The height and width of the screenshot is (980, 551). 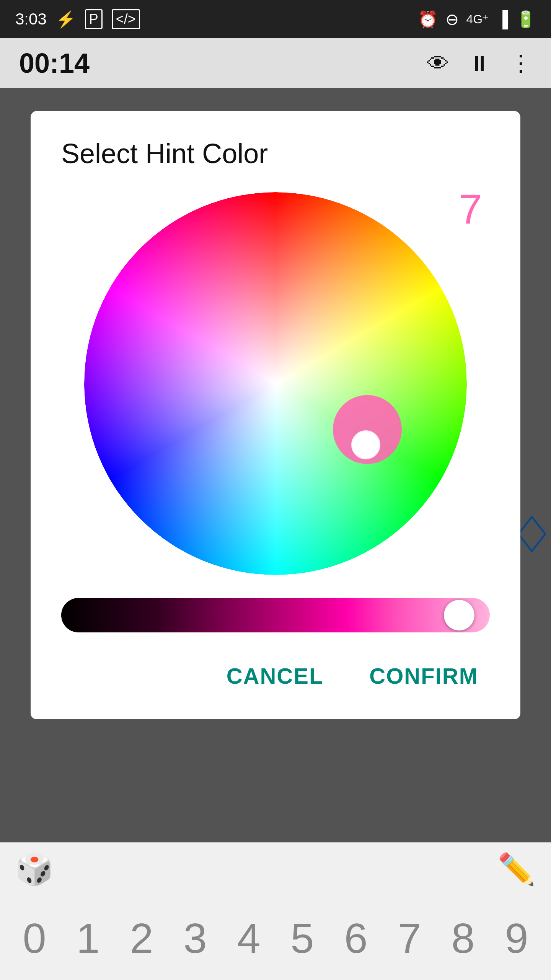 I want to click on more-icon: ⋮, so click(x=521, y=63).